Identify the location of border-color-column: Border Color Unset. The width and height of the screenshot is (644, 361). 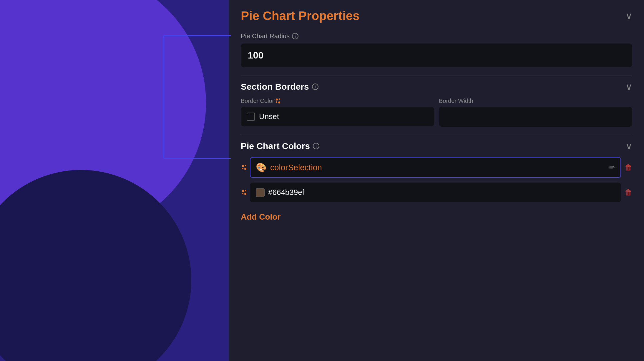
(337, 112).